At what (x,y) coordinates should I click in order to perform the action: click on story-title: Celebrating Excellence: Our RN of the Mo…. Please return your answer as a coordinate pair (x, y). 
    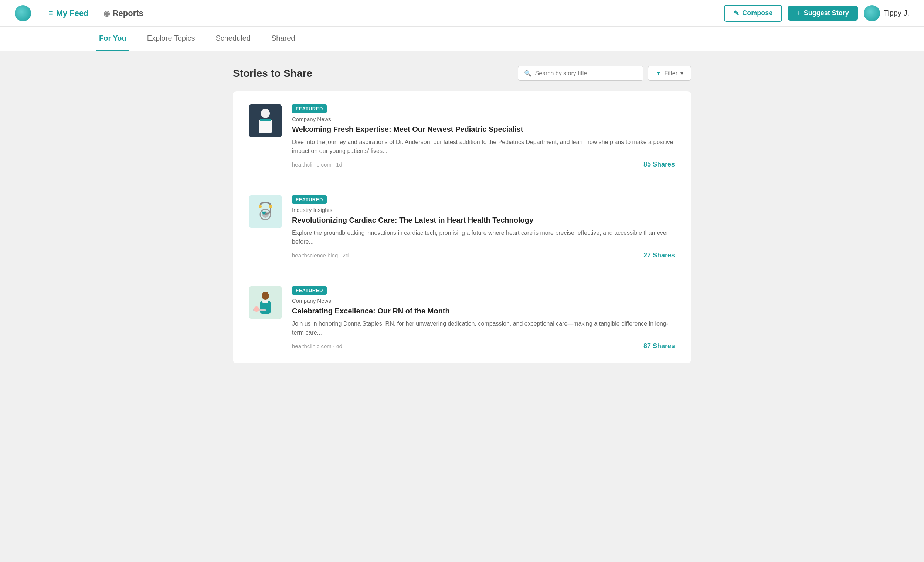
    Looking at the image, I should click on (484, 311).